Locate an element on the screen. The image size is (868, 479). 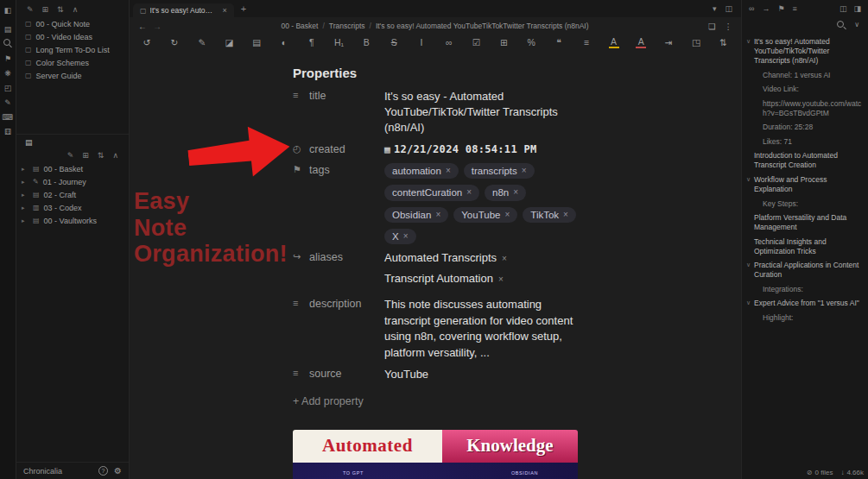
new-folder-icon: ⊞ is located at coordinates (86, 155).